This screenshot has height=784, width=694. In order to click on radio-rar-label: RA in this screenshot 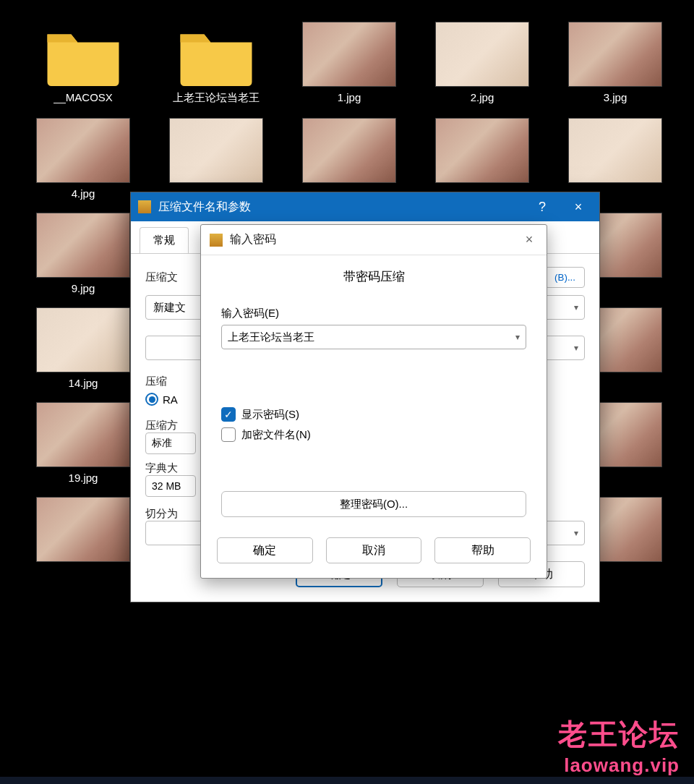, I will do `click(171, 399)`.